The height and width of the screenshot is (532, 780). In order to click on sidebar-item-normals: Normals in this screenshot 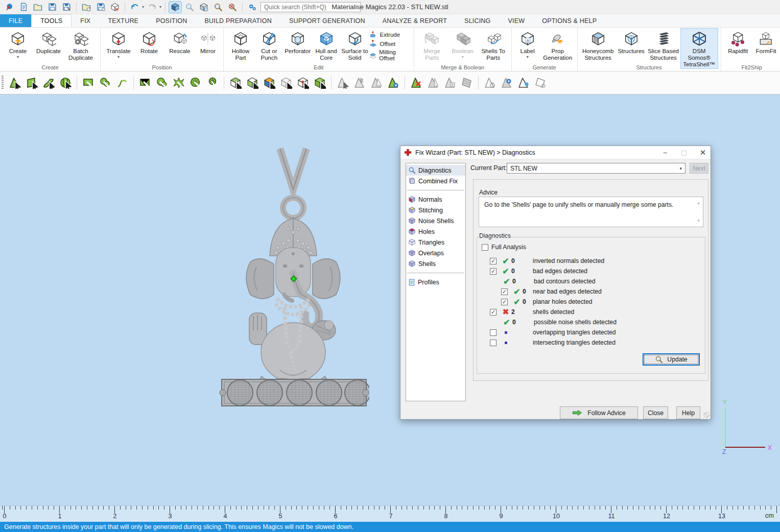, I will do `click(436, 199)`.